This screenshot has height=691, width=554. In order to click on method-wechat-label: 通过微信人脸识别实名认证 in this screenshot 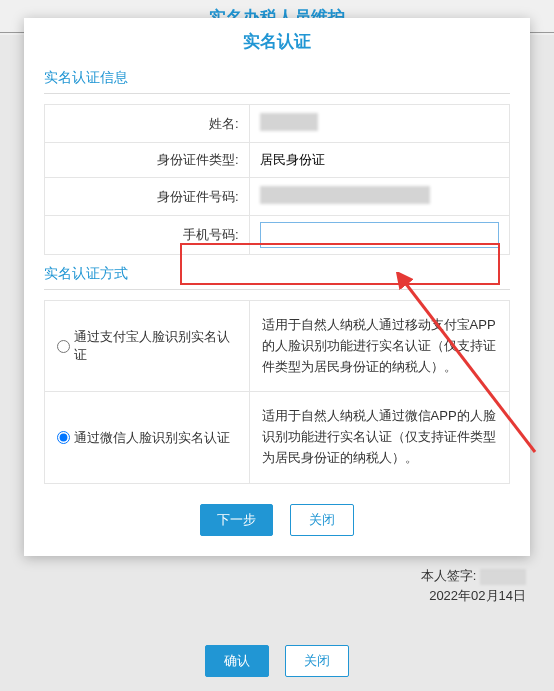, I will do `click(152, 438)`.